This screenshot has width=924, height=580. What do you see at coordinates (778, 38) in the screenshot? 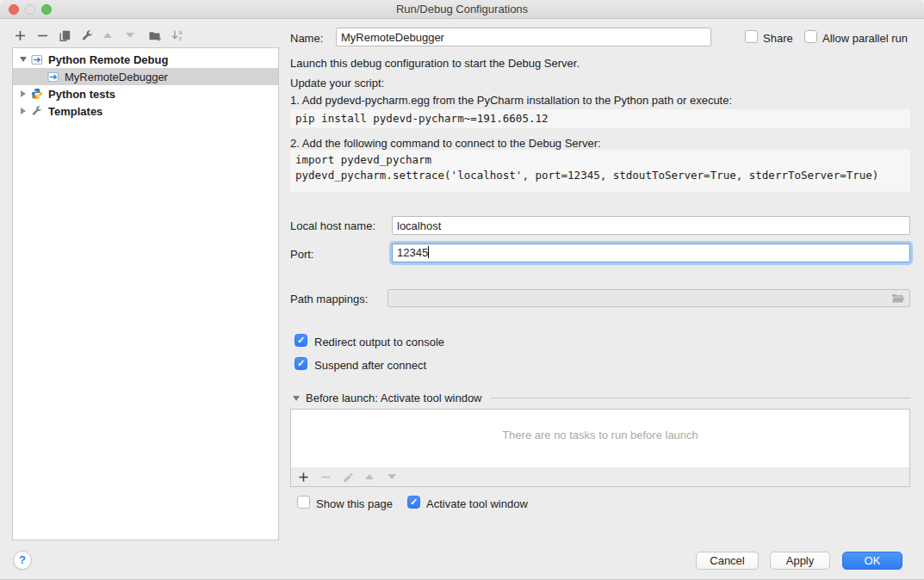
I see `share-label: Share` at bounding box center [778, 38].